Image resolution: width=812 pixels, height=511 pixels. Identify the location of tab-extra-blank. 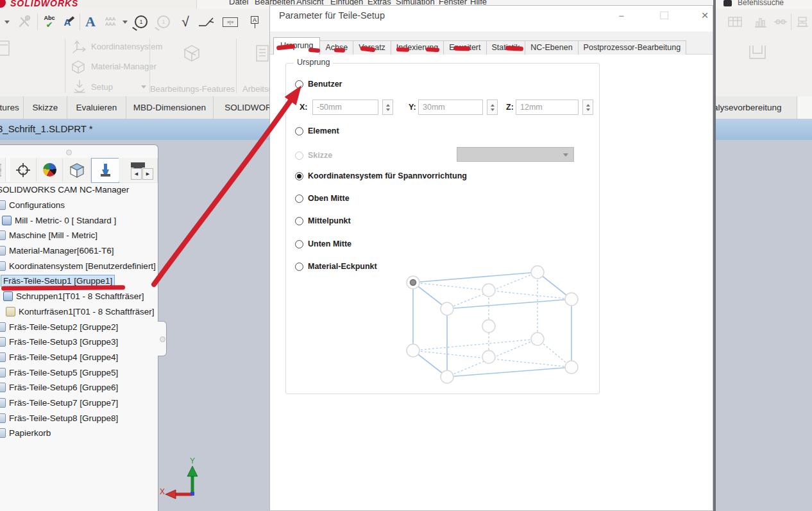
(804, 108).